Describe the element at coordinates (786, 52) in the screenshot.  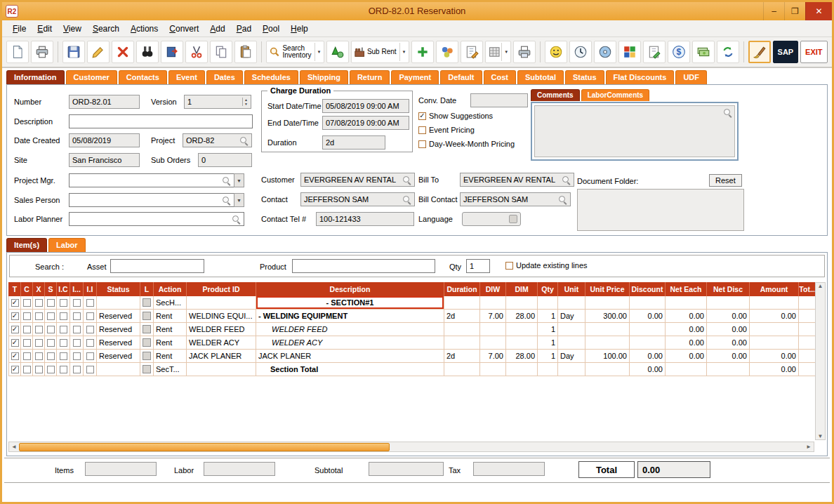
I see `sap-button: SAP` at that location.